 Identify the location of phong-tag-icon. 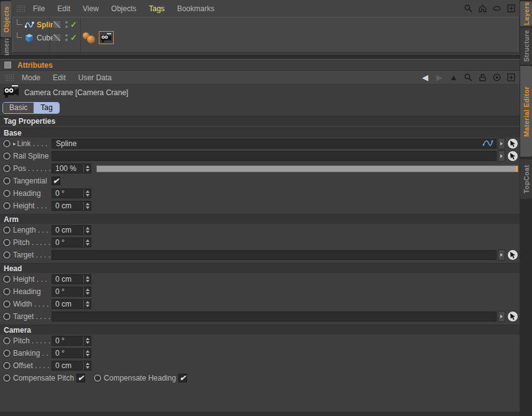
(91, 40).